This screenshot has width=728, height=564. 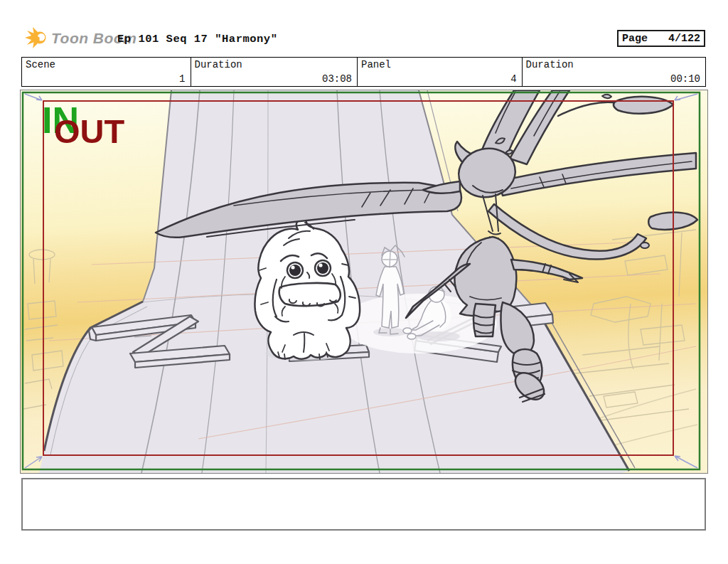 What do you see at coordinates (364, 72) in the screenshot?
I see `panel-info-table: Scene 1 Duration 03:08 Panel 4 Duration …` at bounding box center [364, 72].